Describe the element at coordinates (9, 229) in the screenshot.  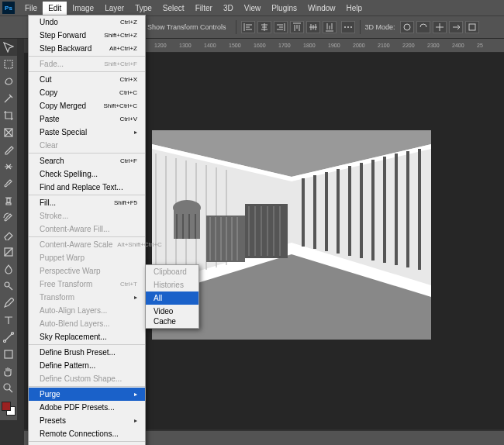
I see `left-toolbar` at that location.